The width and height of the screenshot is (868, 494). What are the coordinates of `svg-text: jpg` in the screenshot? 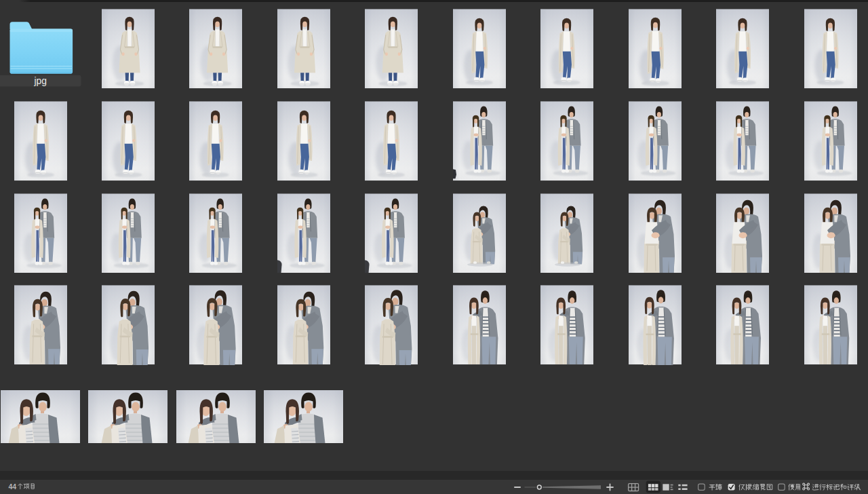 It's located at (39, 81).